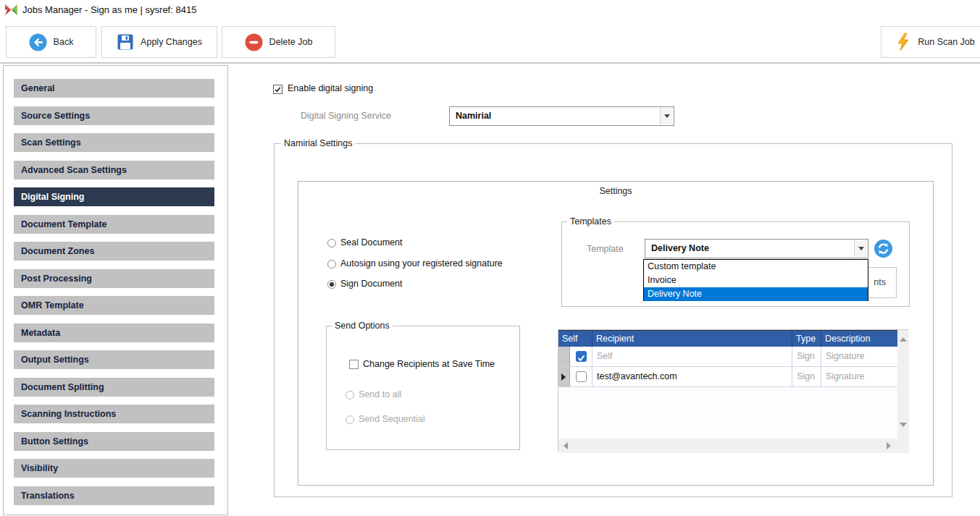 The image size is (980, 516). Describe the element at coordinates (562, 116) in the screenshot. I see `digital-signing-service-combobox: Namirial` at that location.